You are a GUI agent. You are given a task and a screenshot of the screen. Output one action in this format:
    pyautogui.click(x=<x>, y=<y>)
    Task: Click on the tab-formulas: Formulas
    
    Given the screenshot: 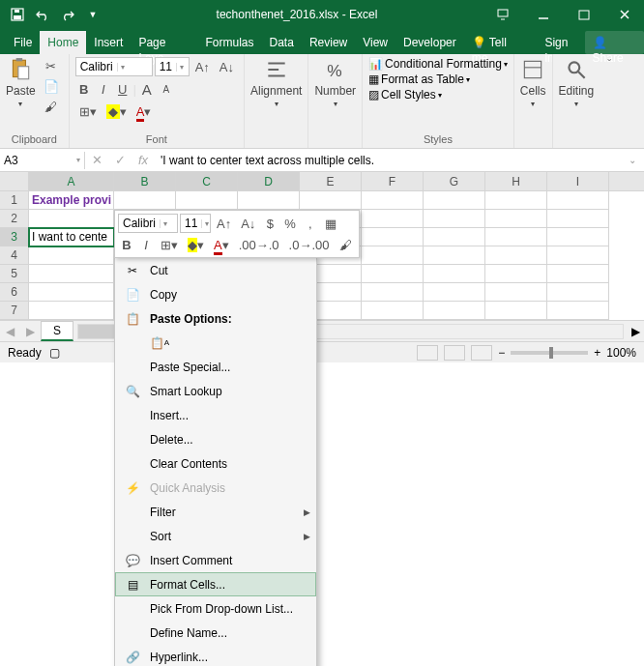 What is the action you would take?
    pyautogui.click(x=230, y=43)
    